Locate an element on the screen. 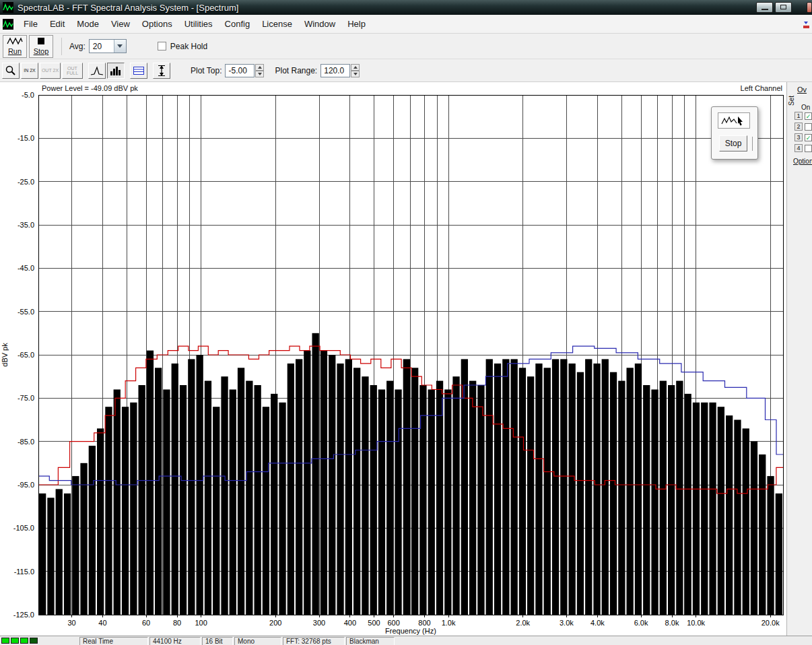 The width and height of the screenshot is (812, 645). overlay-3-checkbox: ✓ is located at coordinates (808, 137).